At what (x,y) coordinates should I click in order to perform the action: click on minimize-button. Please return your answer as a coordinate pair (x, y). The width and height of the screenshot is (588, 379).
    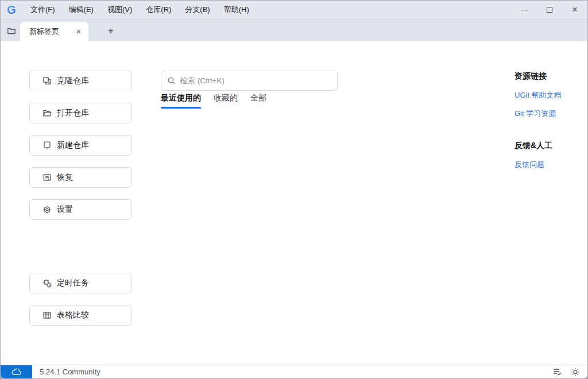
    Looking at the image, I should click on (524, 10).